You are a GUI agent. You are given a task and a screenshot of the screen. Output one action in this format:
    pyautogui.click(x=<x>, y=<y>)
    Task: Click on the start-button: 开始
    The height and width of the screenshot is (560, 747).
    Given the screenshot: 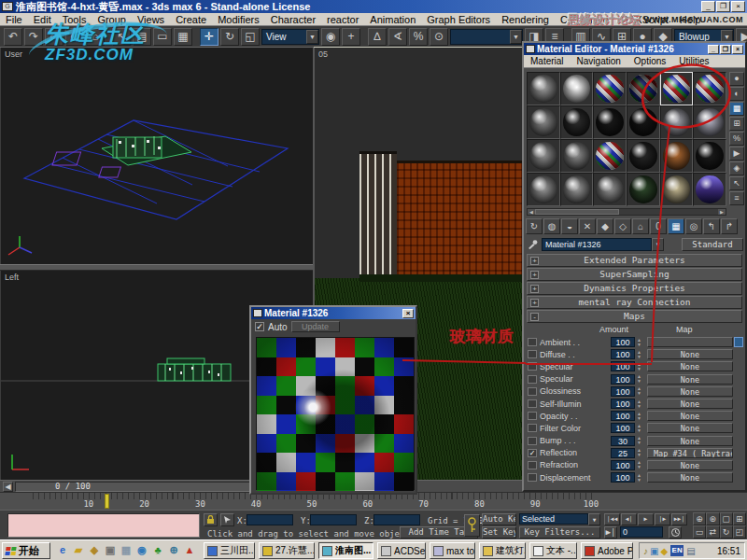 What is the action you would take?
    pyautogui.click(x=26, y=551)
    